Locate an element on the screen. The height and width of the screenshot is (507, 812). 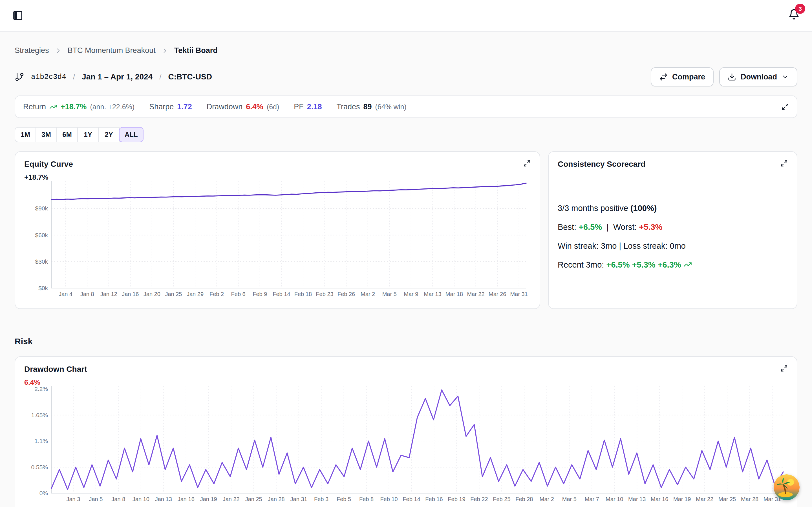
drawdown-duration: (6d) is located at coordinates (273, 107).